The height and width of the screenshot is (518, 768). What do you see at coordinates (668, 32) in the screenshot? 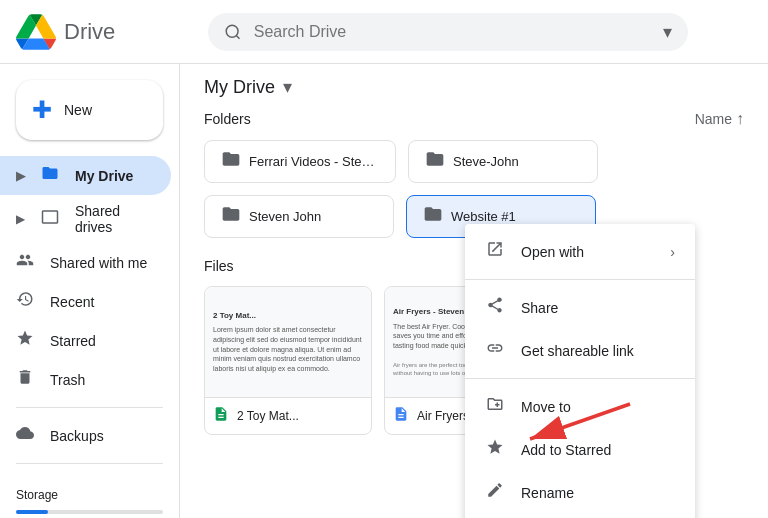
I see `search-dropdown-icon: ▾` at bounding box center [668, 32].